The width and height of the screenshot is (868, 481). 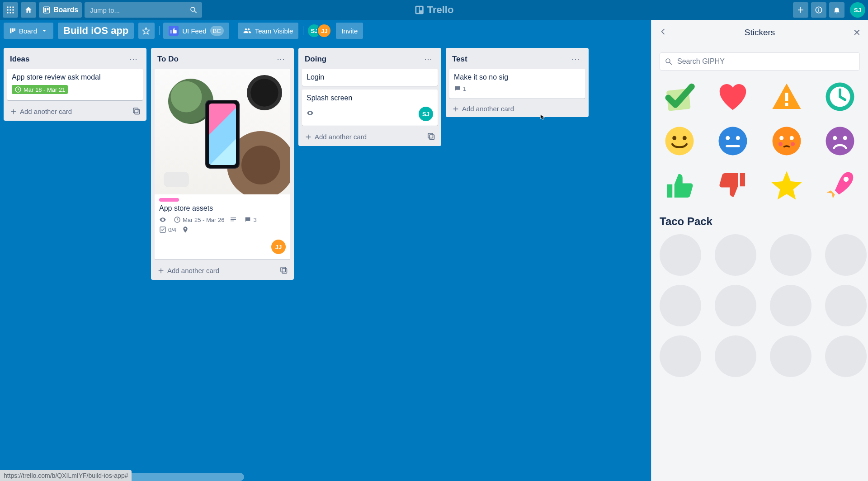 I want to click on list-title: Test, so click(x=460, y=59).